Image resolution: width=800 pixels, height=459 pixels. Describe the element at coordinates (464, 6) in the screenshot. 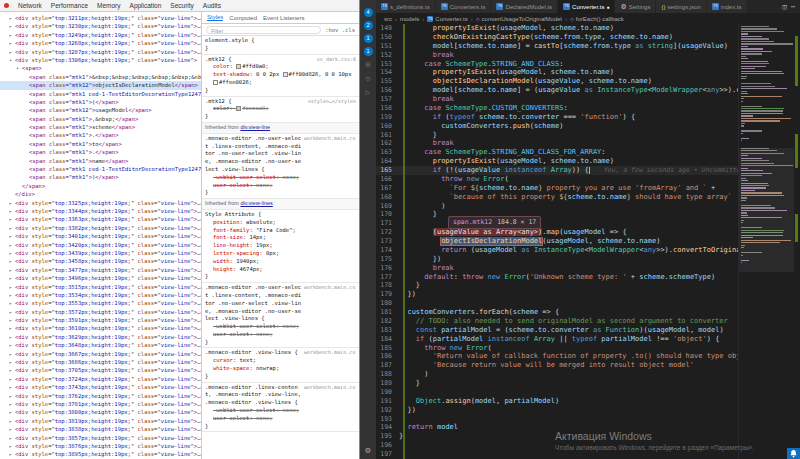

I see `editor-tab-converters-ts: TSConverters.ts` at that location.